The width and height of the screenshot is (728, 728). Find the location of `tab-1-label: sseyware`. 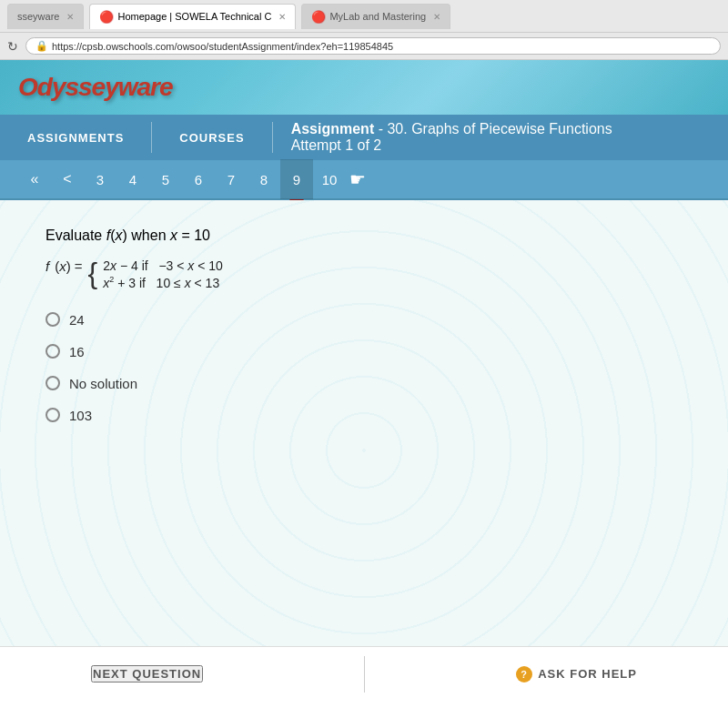

tab-1-label: sseyware is located at coordinates (38, 16).